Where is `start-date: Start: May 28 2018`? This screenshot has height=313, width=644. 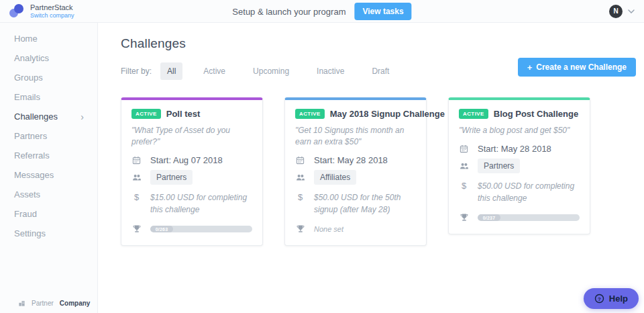
start-date: Start: May 28 2018 is located at coordinates (515, 149).